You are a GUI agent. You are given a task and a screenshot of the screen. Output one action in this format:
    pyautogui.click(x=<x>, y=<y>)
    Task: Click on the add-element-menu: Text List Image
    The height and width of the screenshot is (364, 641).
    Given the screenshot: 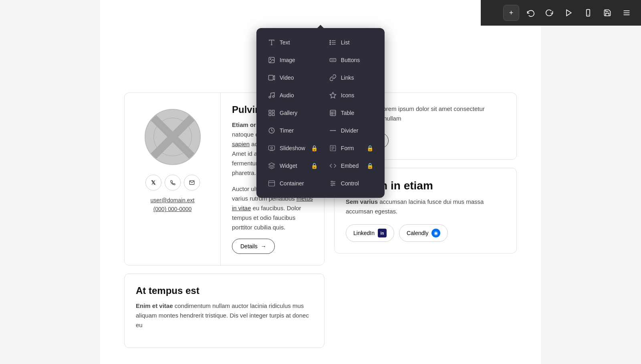 What is the action you would take?
    pyautogui.click(x=320, y=113)
    